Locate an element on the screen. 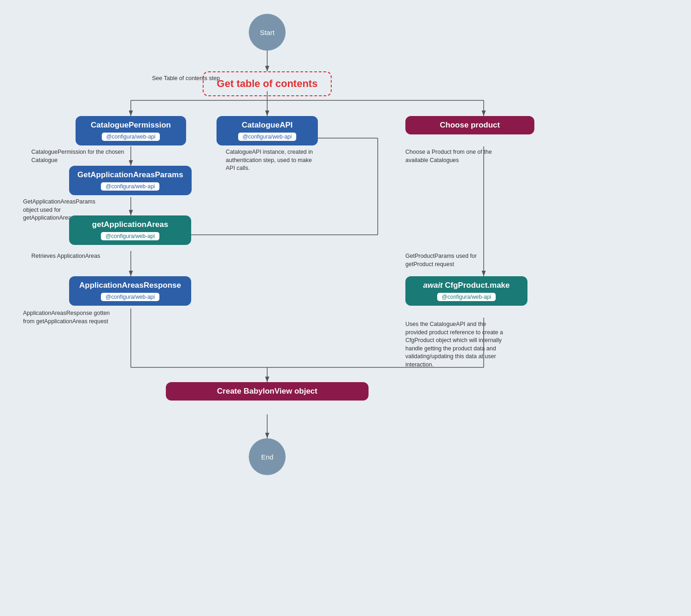 The height and width of the screenshot is (616, 691). catalogue-api-title: CatalogueAPI is located at coordinates (267, 125).